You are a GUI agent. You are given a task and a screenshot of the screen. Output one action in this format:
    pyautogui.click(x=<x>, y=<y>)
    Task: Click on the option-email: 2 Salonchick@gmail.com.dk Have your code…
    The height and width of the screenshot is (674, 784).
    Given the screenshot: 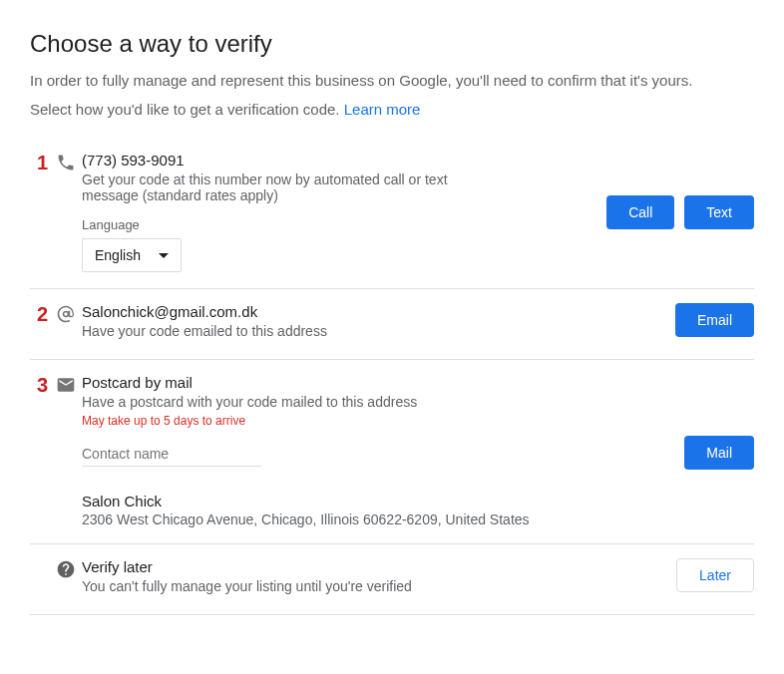 What is the action you would take?
    pyautogui.click(x=392, y=325)
    